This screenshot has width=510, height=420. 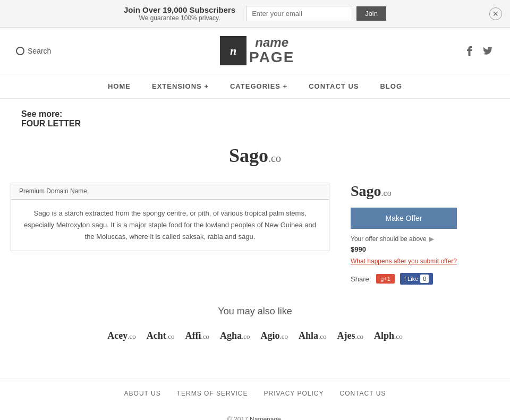 I want to click on domain-item: Alph.co, so click(x=388, y=336).